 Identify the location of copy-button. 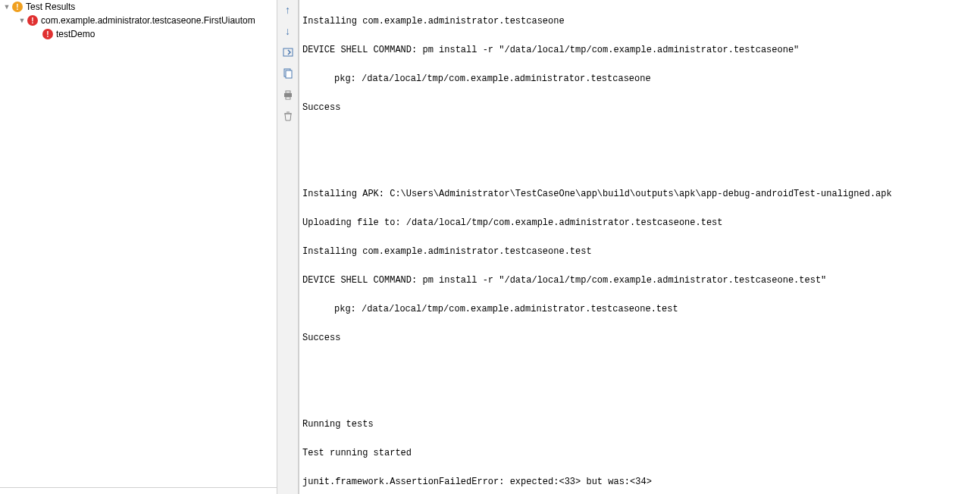
(288, 73).